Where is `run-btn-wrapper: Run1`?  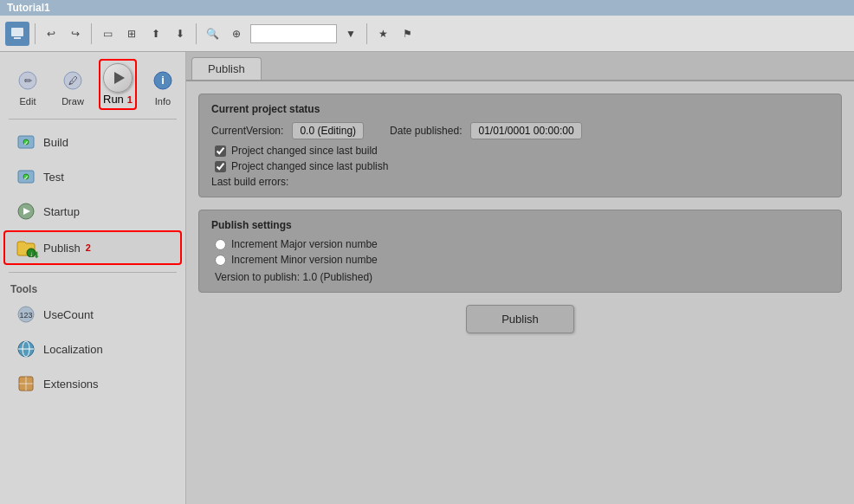 run-btn-wrapper: Run1 is located at coordinates (118, 85).